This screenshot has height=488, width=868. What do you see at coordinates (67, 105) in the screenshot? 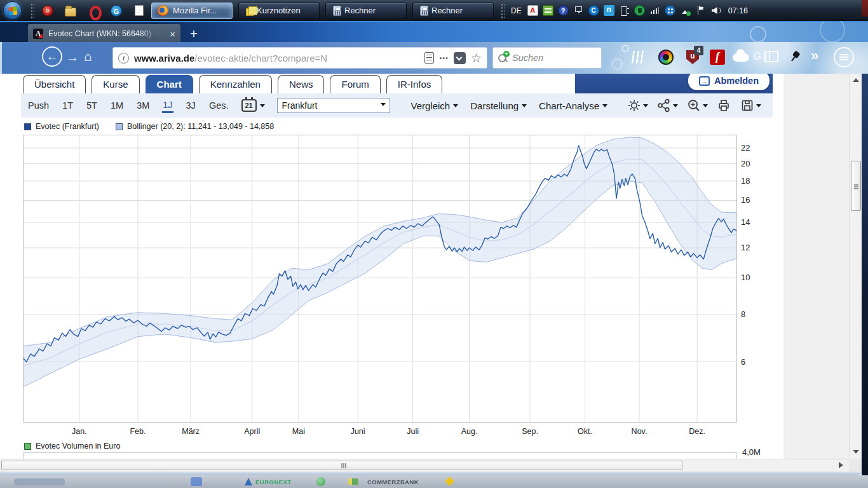
I see `range-1t: 1T` at bounding box center [67, 105].